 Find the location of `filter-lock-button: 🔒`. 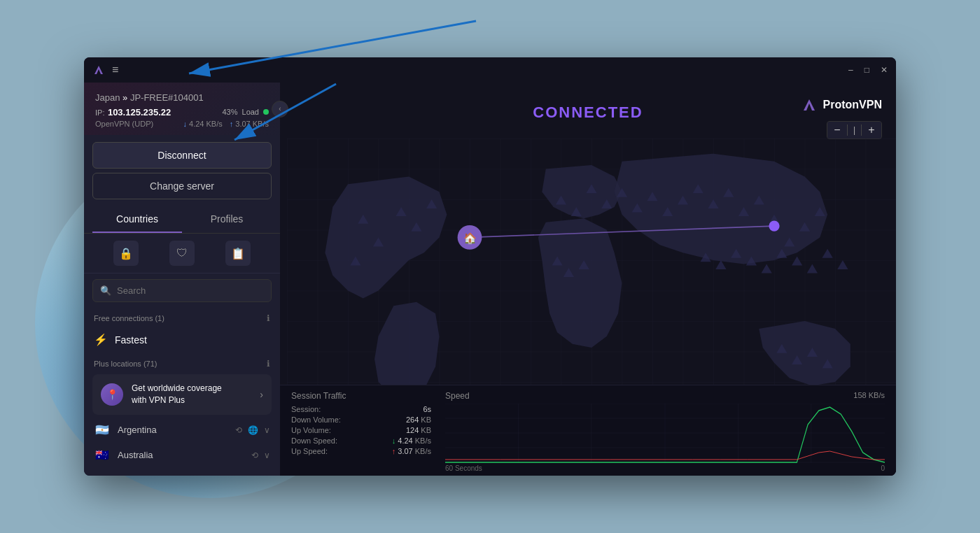

filter-lock-button: 🔒 is located at coordinates (126, 253).